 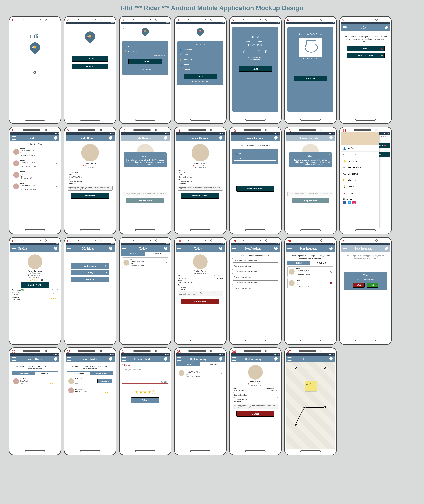 What do you see at coordinates (145, 392) in the screenshot?
I see `star-rating-input: ★★★★☆` at bounding box center [145, 392].